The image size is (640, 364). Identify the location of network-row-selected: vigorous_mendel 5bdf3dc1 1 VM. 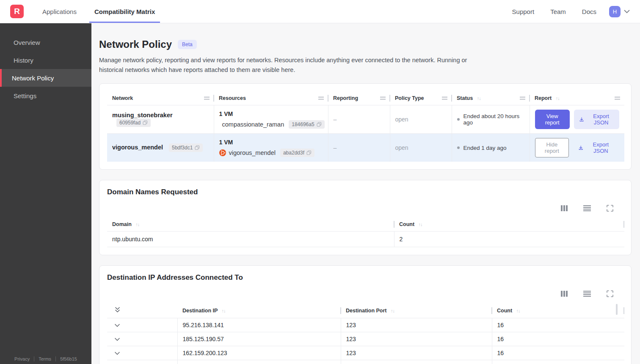
(366, 148).